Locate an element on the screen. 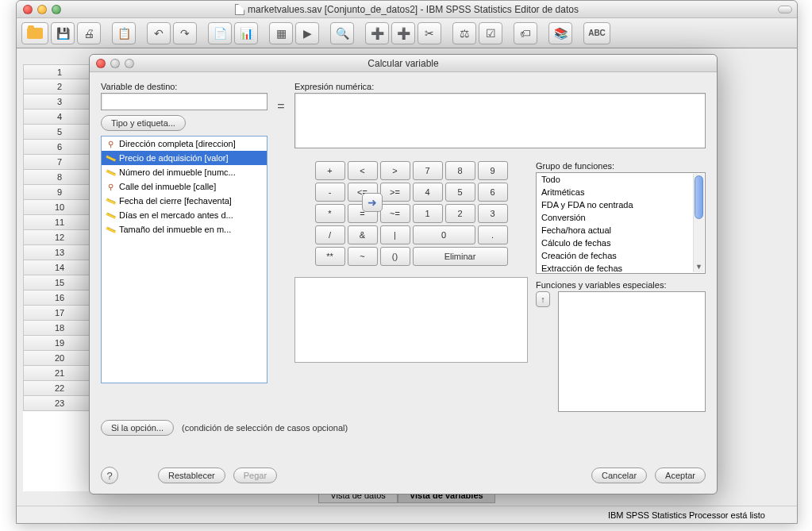 The height and width of the screenshot is (531, 812). reset-button: Restablecer is located at coordinates (192, 475).